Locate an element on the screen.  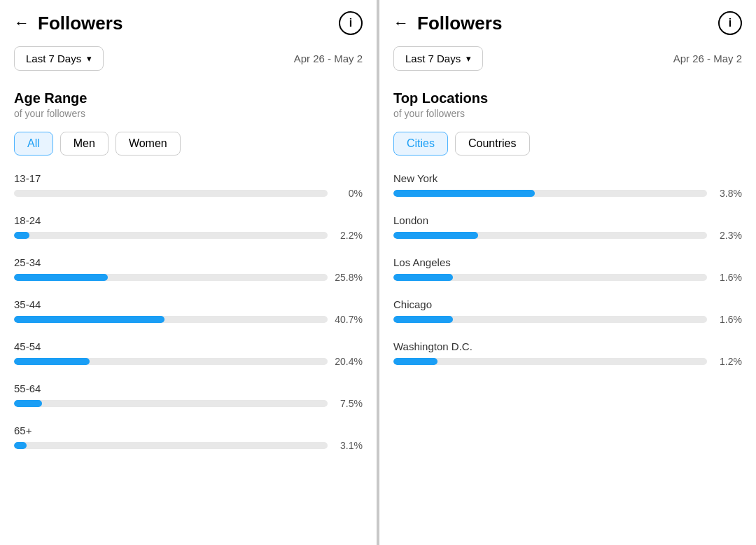
bar-label: Los Angeles is located at coordinates (568, 262).